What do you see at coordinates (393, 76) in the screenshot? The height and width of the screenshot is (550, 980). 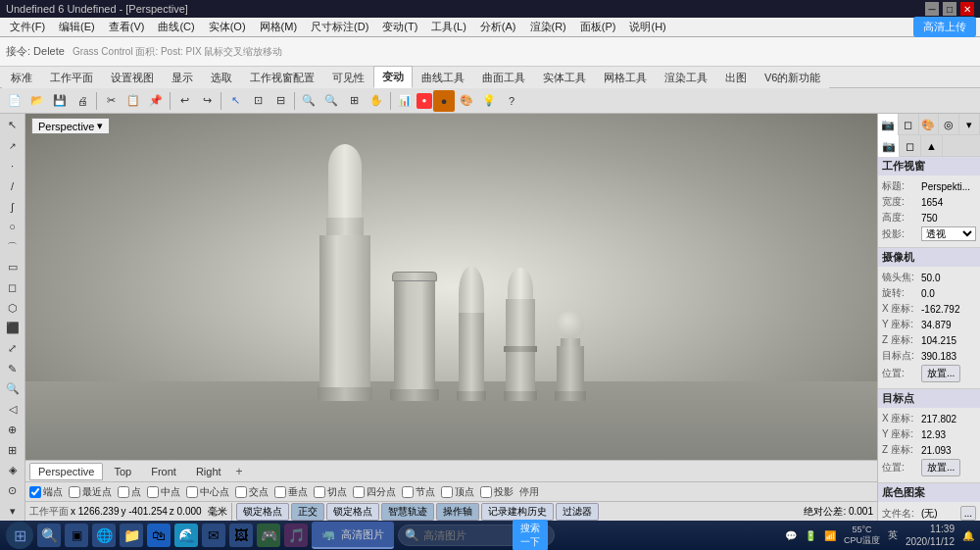 I see `tab-transform: 变动` at bounding box center [393, 76].